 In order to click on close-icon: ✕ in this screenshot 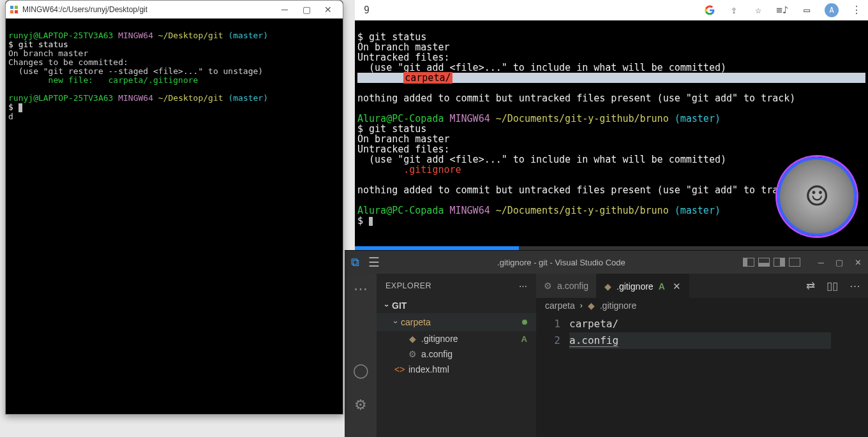, I will do `click(677, 286)`.